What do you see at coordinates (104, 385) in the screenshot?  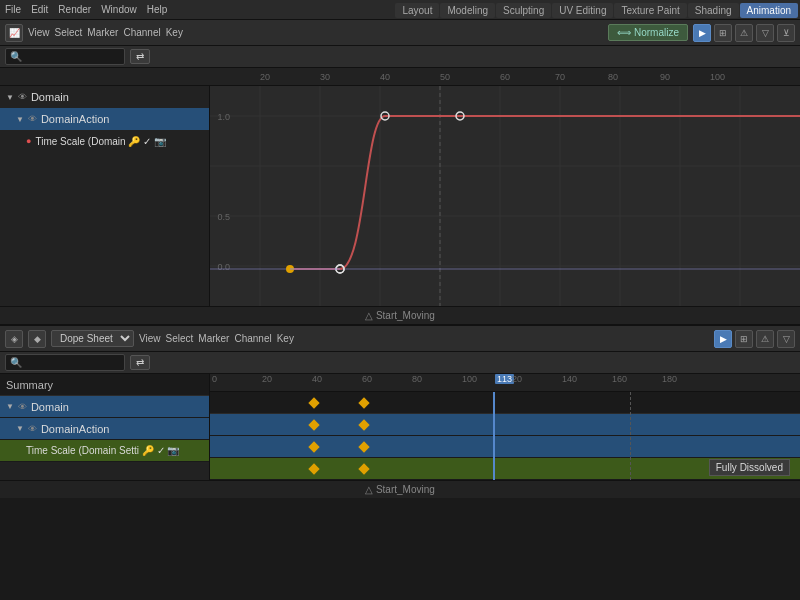 I see `dope-channel-summary: Summary` at bounding box center [104, 385].